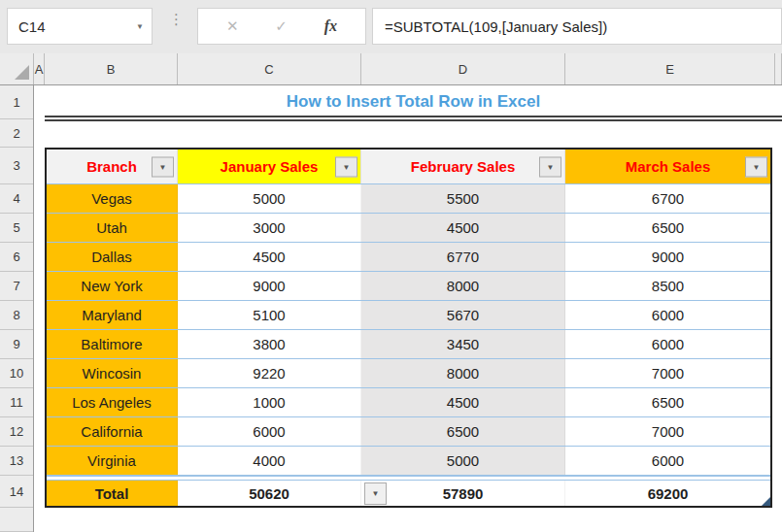 Image resolution: width=782 pixels, height=532 pixels. What do you see at coordinates (668, 285) in the screenshot?
I see `value-cell: 8500` at bounding box center [668, 285].